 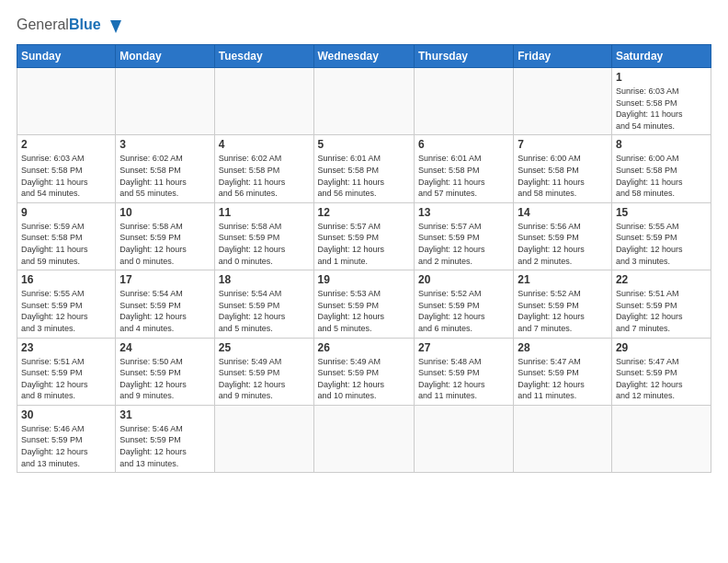 What do you see at coordinates (463, 348) in the screenshot?
I see `day-number: 27` at bounding box center [463, 348].